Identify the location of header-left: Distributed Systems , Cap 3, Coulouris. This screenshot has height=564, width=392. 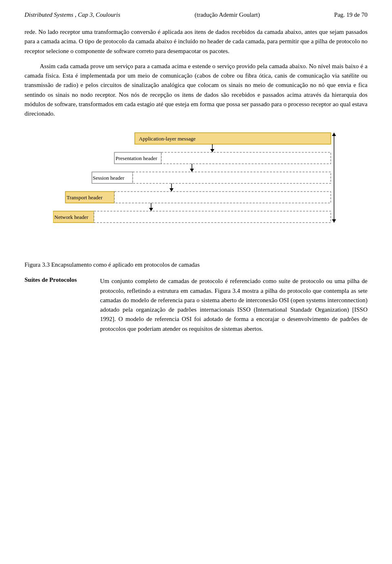
(73, 15).